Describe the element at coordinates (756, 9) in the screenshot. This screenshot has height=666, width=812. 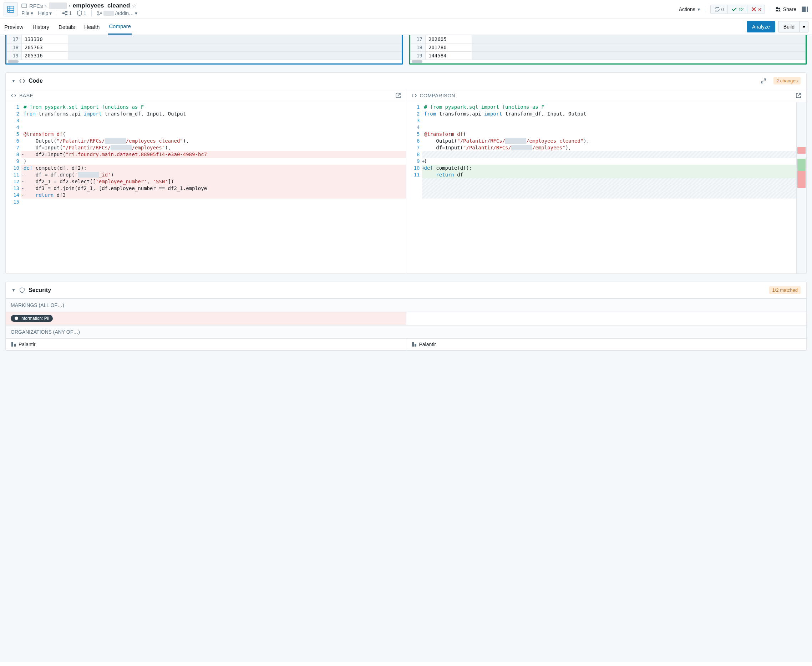
I see `status-fail: 8` at that location.